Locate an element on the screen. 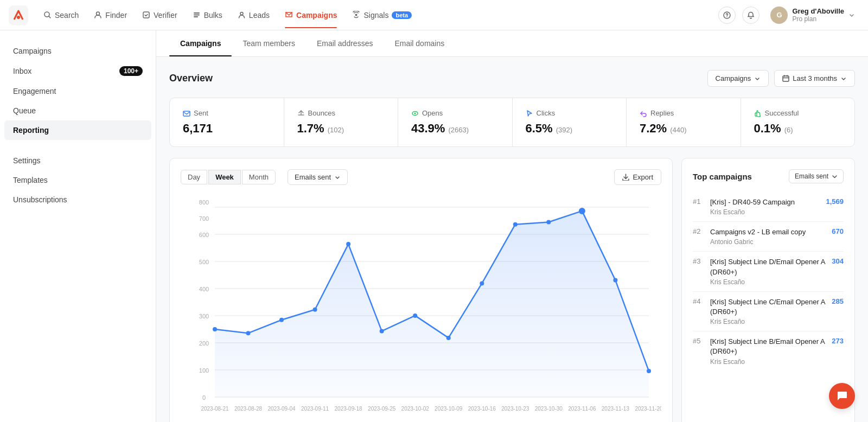 The image size is (868, 422). svg-text: 2023-11-20 is located at coordinates (648, 409).